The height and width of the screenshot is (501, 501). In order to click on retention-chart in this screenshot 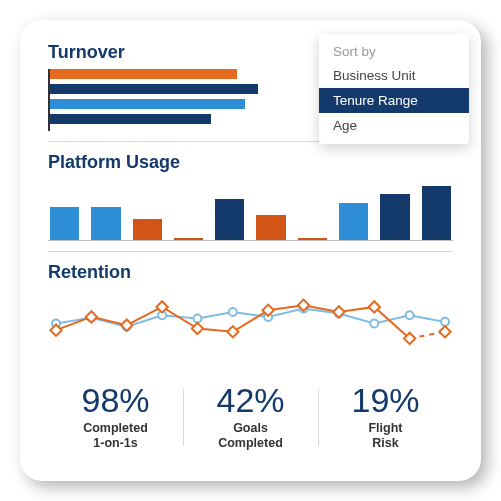, I will do `click(250, 326)`.